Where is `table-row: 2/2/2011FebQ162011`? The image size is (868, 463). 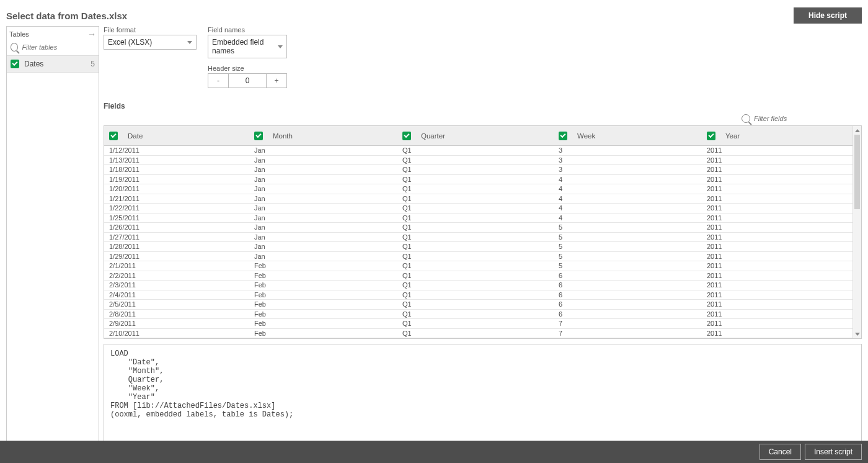 table-row: 2/2/2011FebQ162011 is located at coordinates (482, 276).